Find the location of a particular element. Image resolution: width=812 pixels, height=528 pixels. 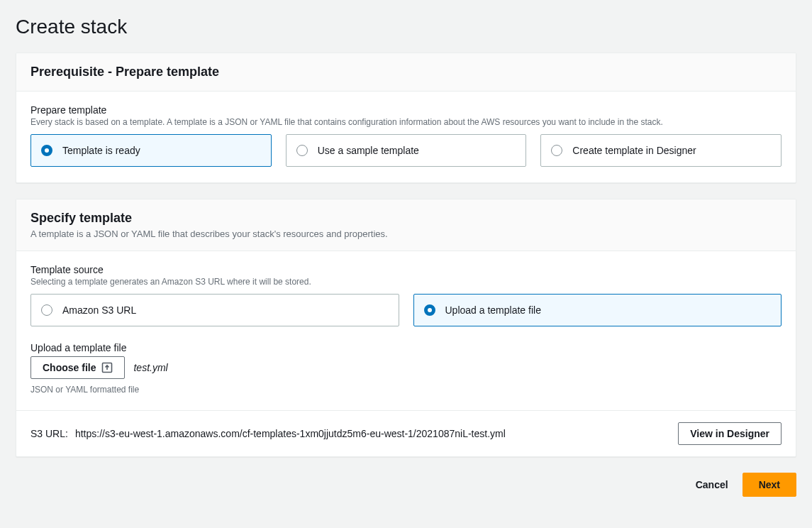

template-source-options: Amazon S3 URL Upload a template file is located at coordinates (406, 310).